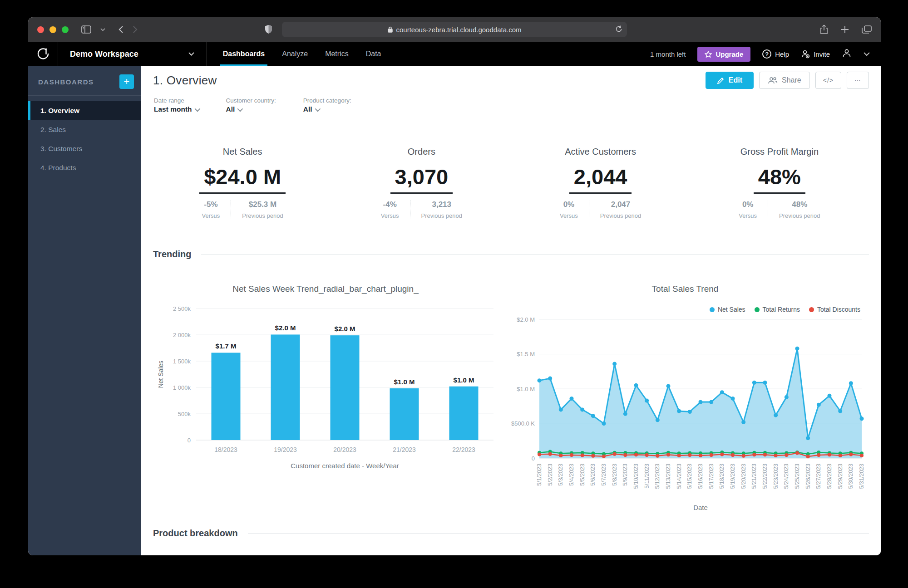 This screenshot has width=908, height=588. I want to click on privacy-shield-icon, so click(269, 30).